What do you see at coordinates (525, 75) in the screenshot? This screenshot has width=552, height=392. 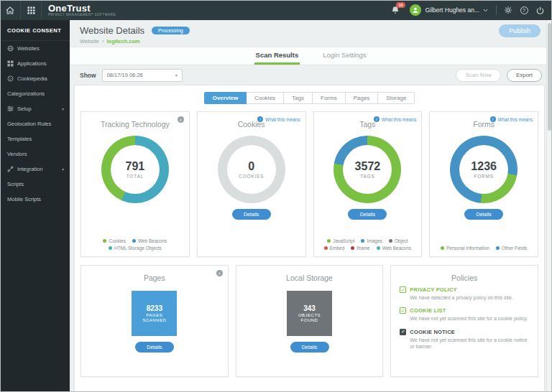 I see `export-button: Export` at bounding box center [525, 75].